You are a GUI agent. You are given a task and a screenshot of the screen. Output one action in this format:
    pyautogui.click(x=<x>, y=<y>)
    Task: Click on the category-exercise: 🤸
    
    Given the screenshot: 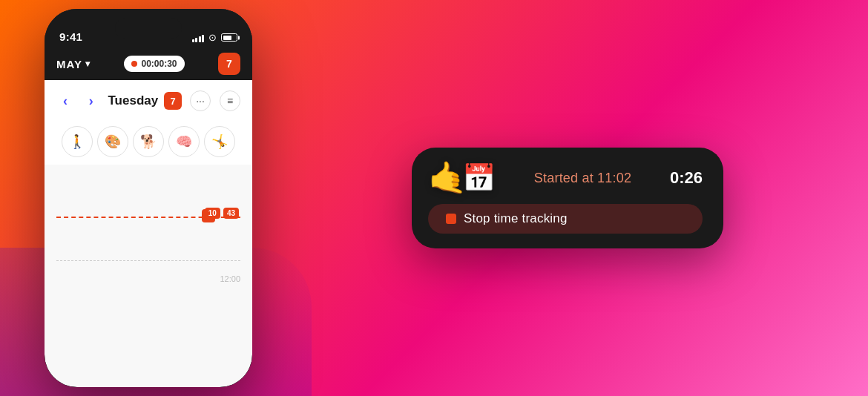 What is the action you would take?
    pyautogui.click(x=220, y=142)
    